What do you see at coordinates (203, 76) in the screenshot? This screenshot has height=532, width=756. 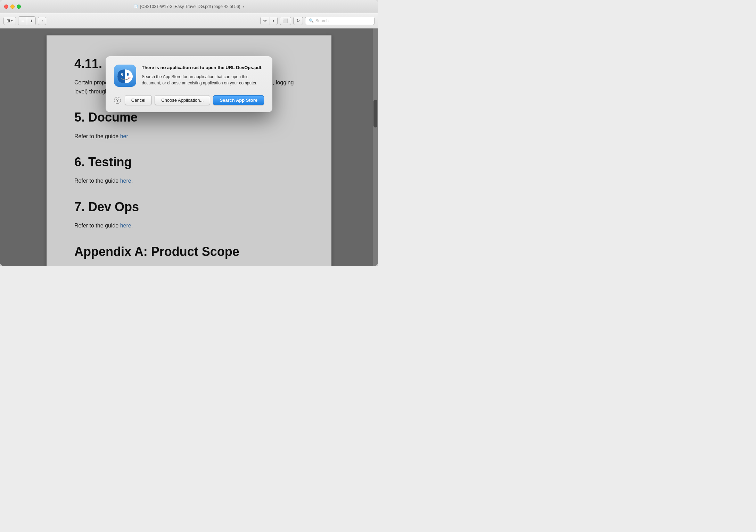 I see `dialog-text-area: There is no application set to open the …` at bounding box center [203, 76].